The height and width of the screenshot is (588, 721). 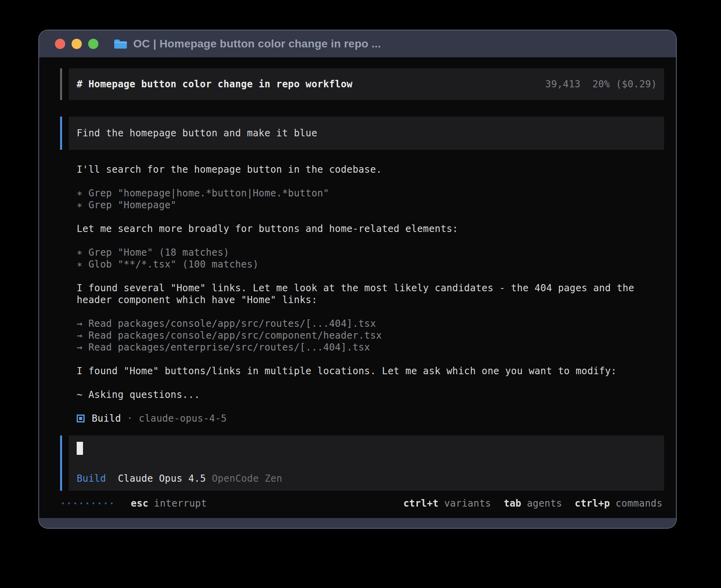 What do you see at coordinates (563, 84) in the screenshot?
I see `token-count: 39,413` at bounding box center [563, 84].